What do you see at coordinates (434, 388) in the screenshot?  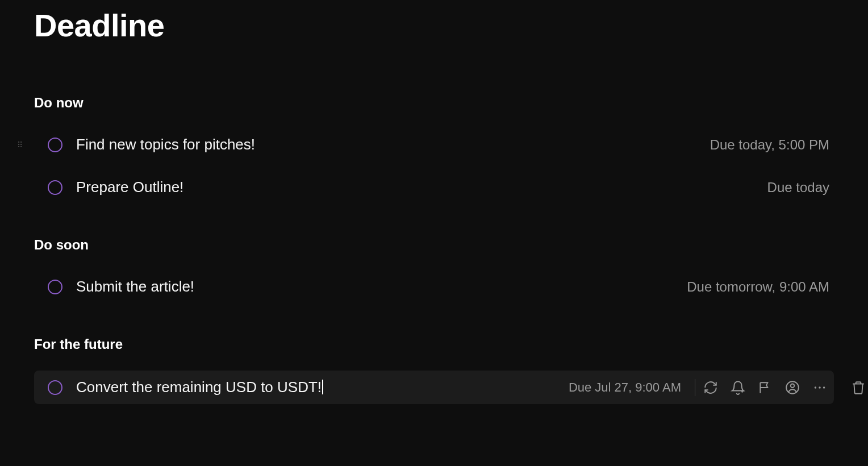 I see `task-row-editing: Convert the remaining USD to USDT! Due J…` at bounding box center [434, 388].